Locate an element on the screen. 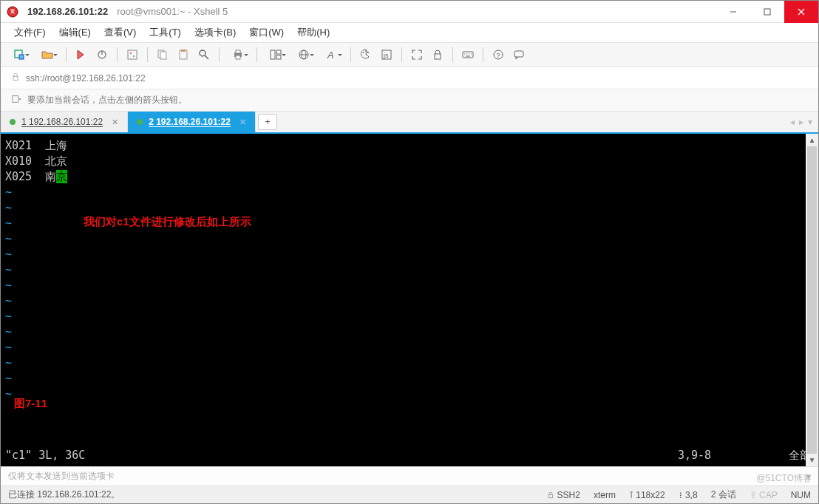  scroll-up-icon: ▴ is located at coordinates (812, 140).